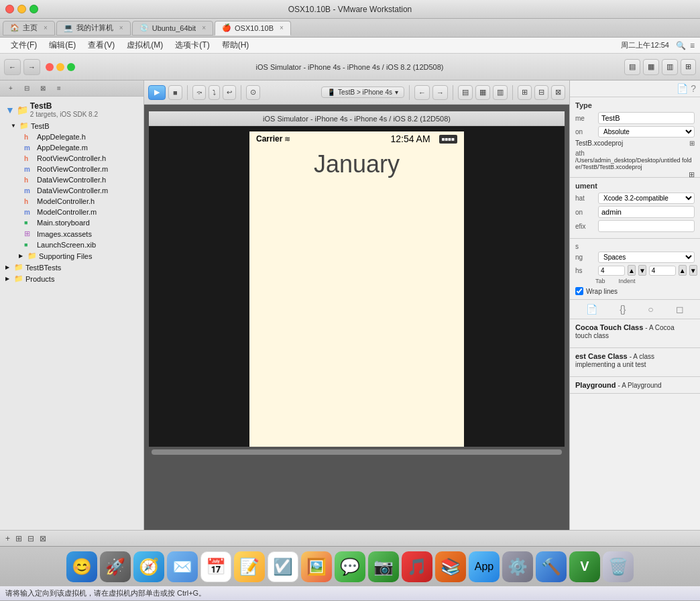 Image resolution: width=700 pixels, height=601 pixels. What do you see at coordinates (236, 46) in the screenshot?
I see `menu-help: 帮助(H)` at bounding box center [236, 46].